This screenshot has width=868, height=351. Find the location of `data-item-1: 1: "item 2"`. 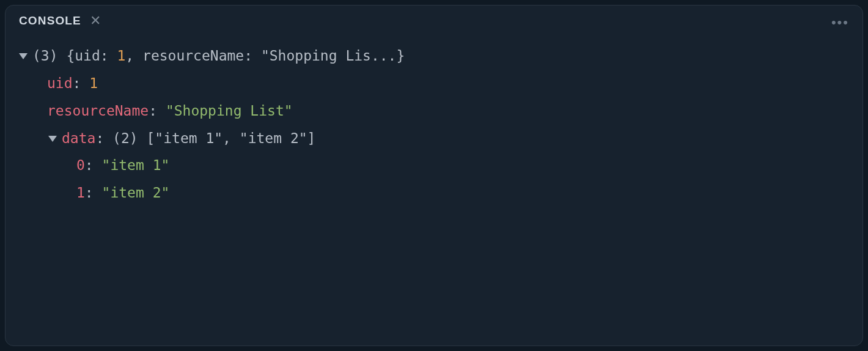

data-item-1: 1: "item 2" is located at coordinates (434, 193).